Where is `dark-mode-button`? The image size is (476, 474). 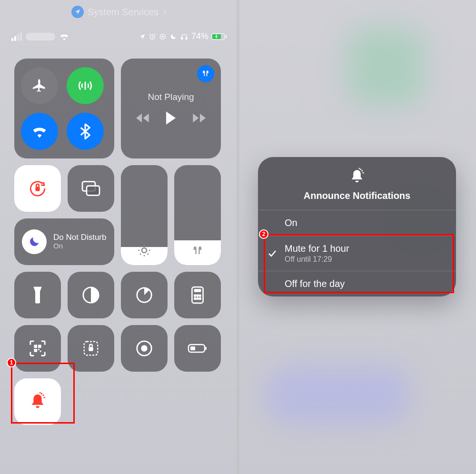
dark-mode-button is located at coordinates (91, 295).